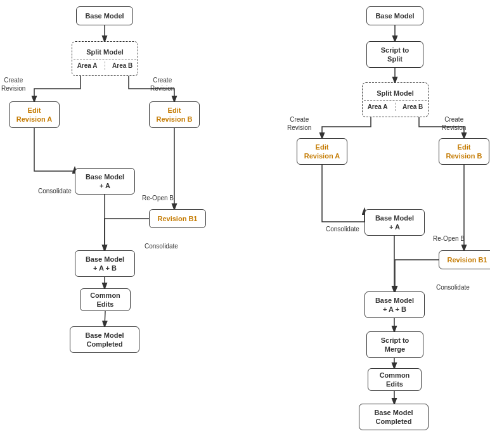 The height and width of the screenshot is (448, 490). I want to click on left-base-model-completed: Base ModelCompleted, so click(105, 340).